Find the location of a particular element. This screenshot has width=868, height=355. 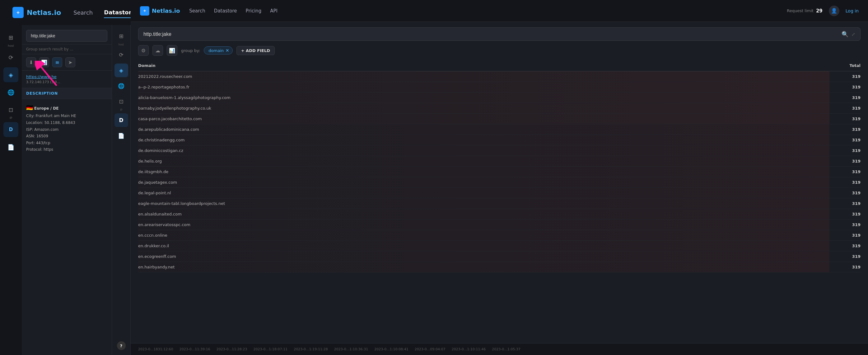

panel1-share-btn: ➤ is located at coordinates (70, 62).